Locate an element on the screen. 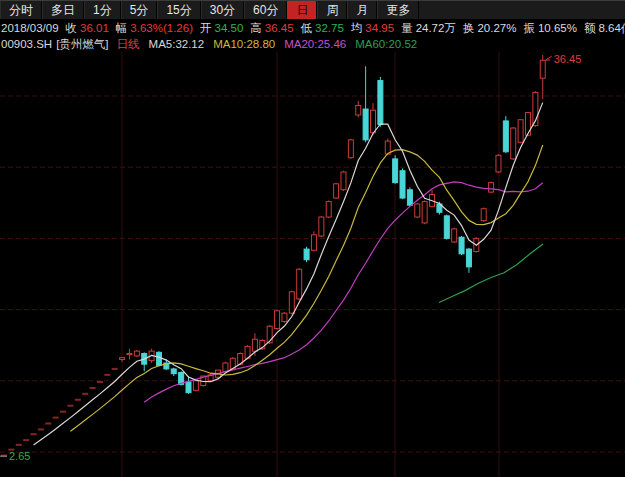 The height and width of the screenshot is (477, 625). quote-date: 2018/03/09 is located at coordinates (30, 28).